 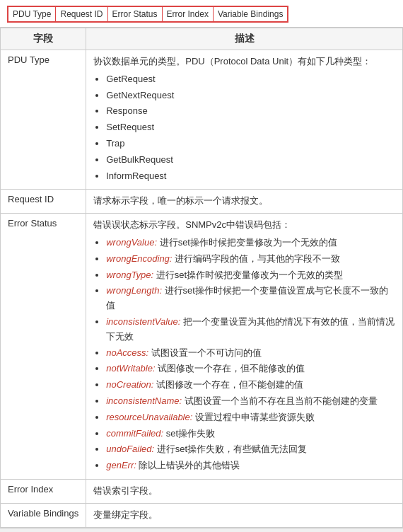 What do you see at coordinates (139, 259) in the screenshot?
I see `list-item-key: wrongEncoding:` at bounding box center [139, 259].